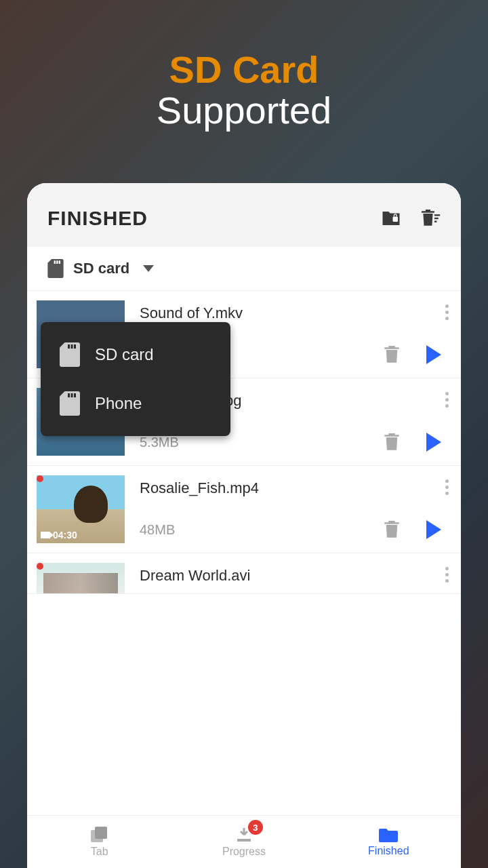  Describe the element at coordinates (244, 852) in the screenshot. I see `nav-label: Progress` at that location.